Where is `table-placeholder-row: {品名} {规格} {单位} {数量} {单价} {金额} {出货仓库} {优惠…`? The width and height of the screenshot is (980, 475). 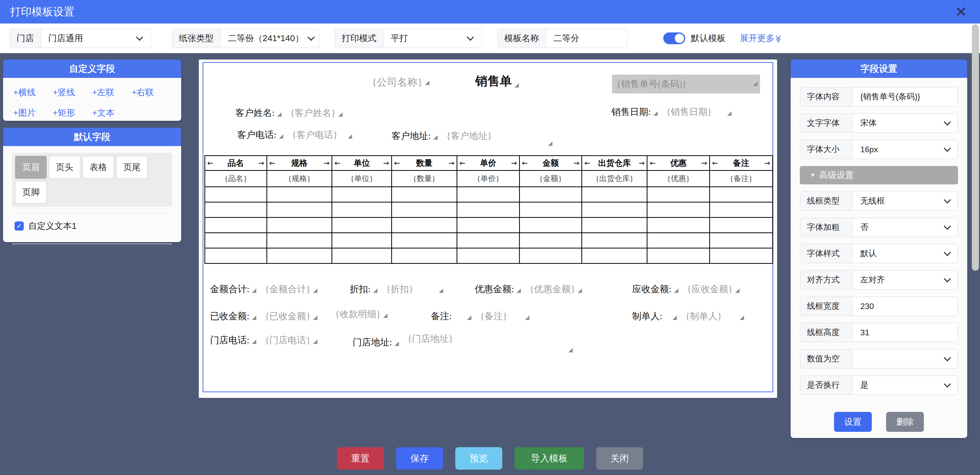 table-placeholder-row: {品名} {规格} {单位} {数量} {单价} {金额} {出货仓库} {优惠… is located at coordinates (489, 179).